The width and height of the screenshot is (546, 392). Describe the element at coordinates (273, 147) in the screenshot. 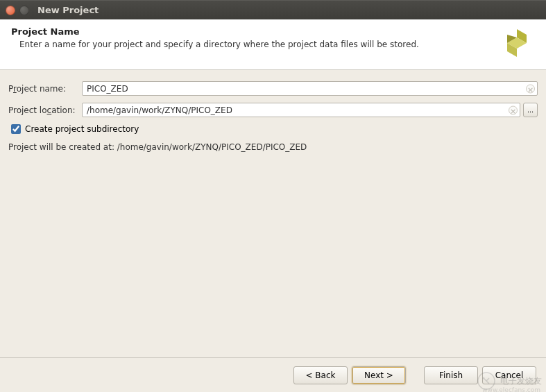

I see `project-path-info: Project will be created at: /home/gavin/…` at that location.